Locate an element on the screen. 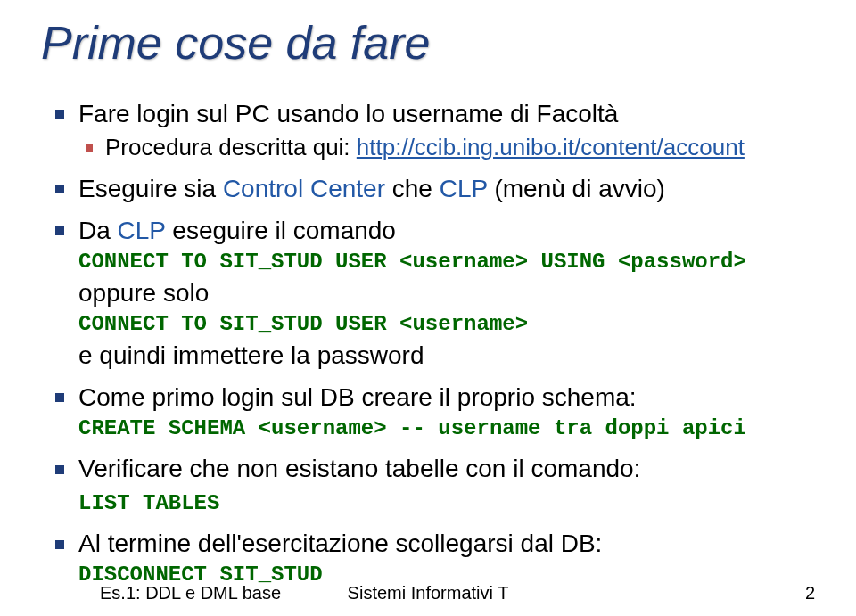 The height and width of the screenshot is (616, 856). slide-title: Prime cose da fare is located at coordinates (428, 43).